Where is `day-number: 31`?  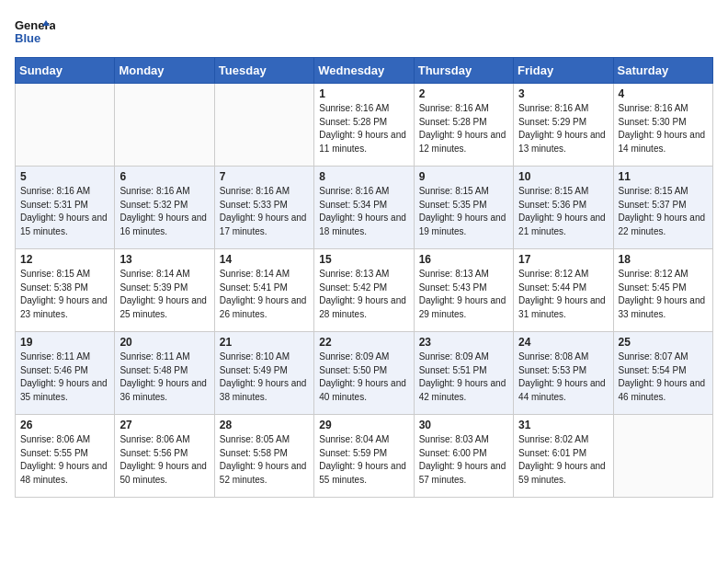
day-number: 31 is located at coordinates (563, 425).